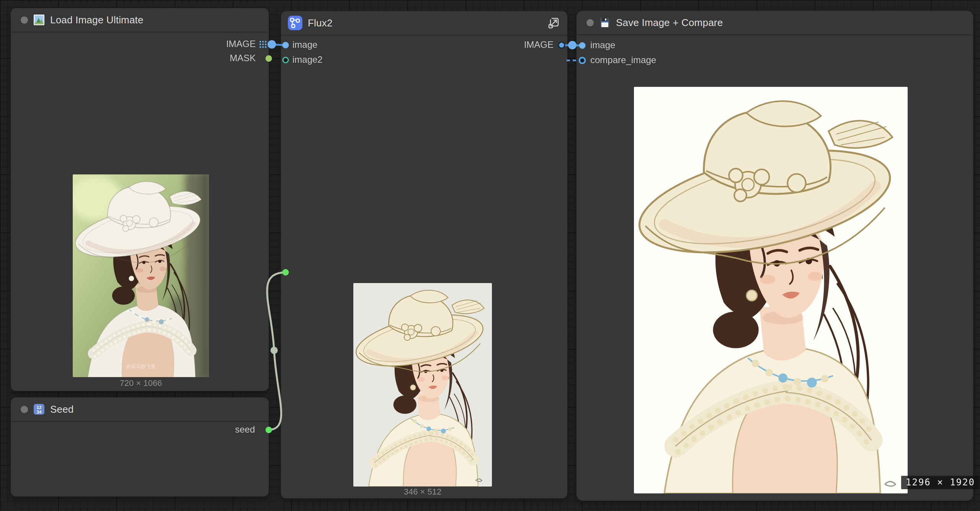  Describe the element at coordinates (554, 23) in the screenshot. I see `expand-icon` at that location.